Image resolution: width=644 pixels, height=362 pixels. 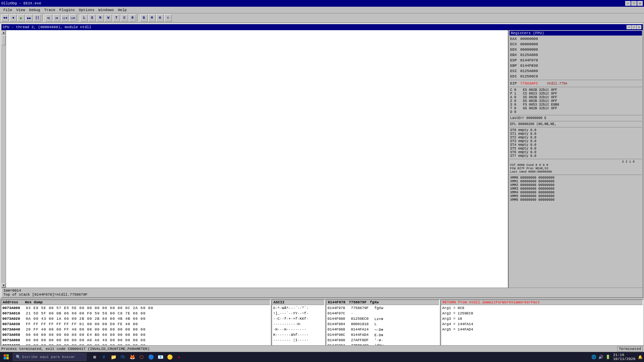 I want to click on tb-sep1, so click(x=43, y=18).